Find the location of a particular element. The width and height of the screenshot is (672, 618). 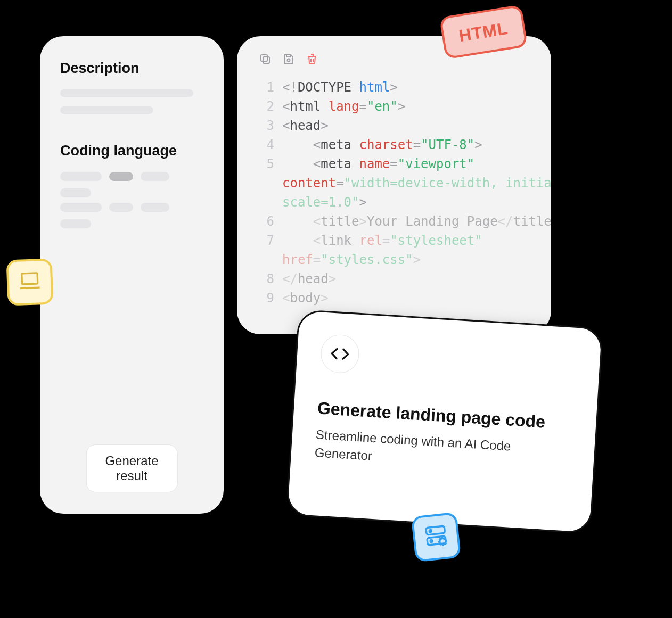

code-line: <title>Your Landing Page</title> is located at coordinates (416, 221).